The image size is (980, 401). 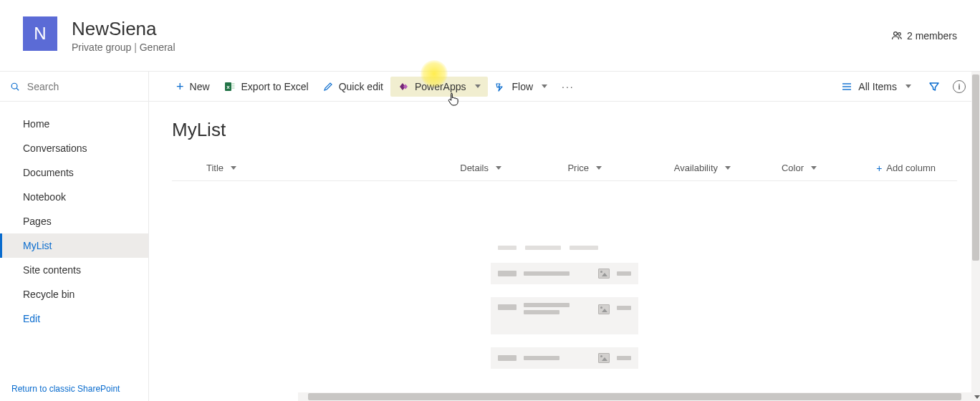 What do you see at coordinates (932, 36) in the screenshot?
I see `members-label: 2 members` at bounding box center [932, 36].